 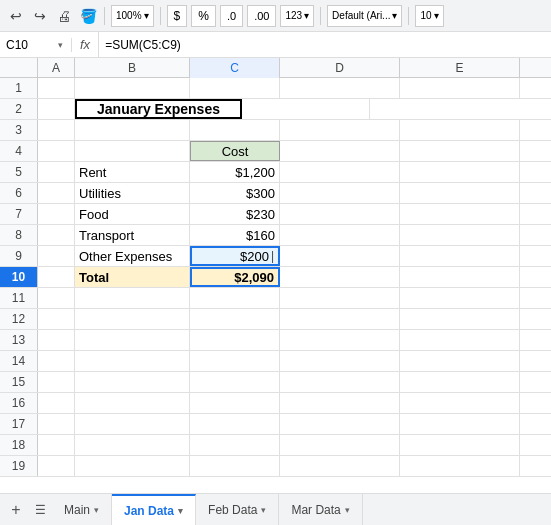 What do you see at coordinates (132, 424) in the screenshot?
I see `cell-b17` at bounding box center [132, 424].